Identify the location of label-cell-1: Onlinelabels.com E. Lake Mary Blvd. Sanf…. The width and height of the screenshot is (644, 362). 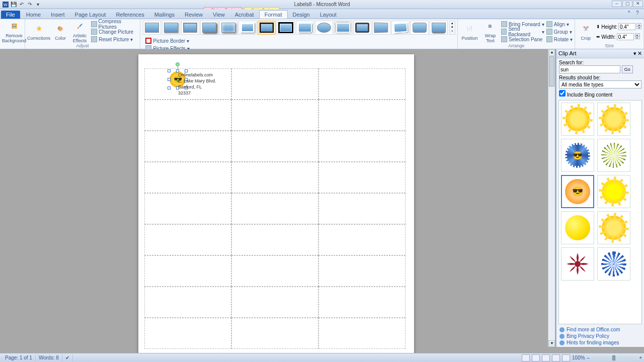
(188, 84).